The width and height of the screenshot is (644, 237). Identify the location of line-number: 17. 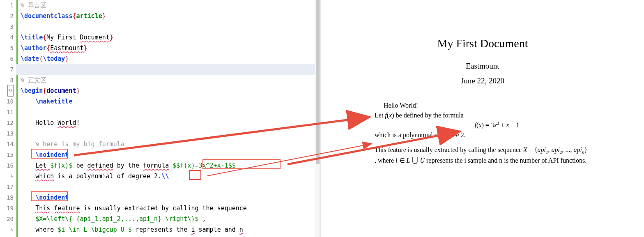
(8, 187).